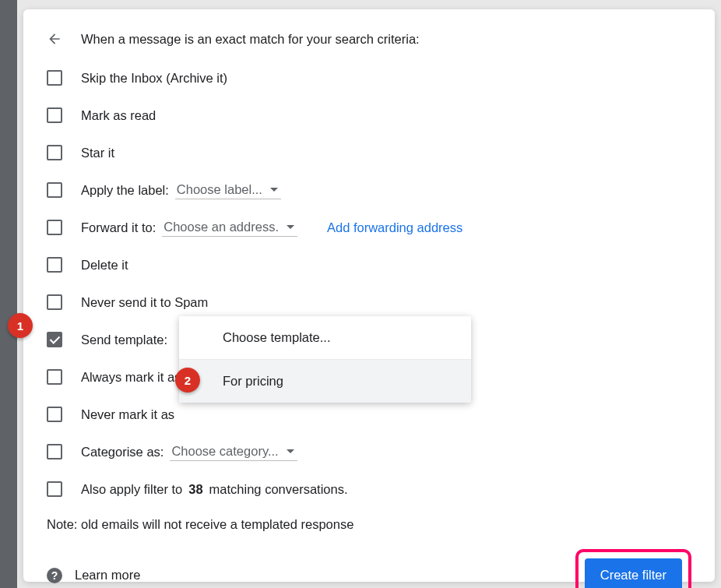 The width and height of the screenshot is (721, 588). I want to click on checkbox-star, so click(55, 153).